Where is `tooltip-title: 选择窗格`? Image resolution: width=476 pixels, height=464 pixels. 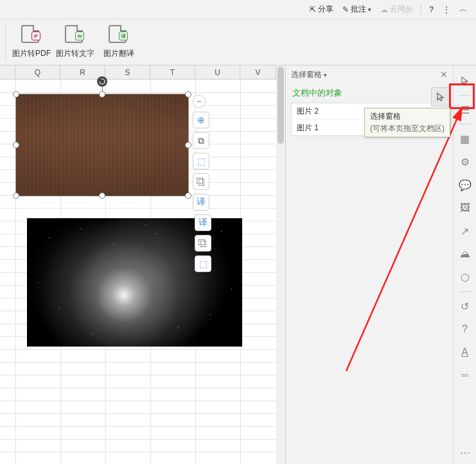
tooltip-title: 选择窗格 is located at coordinates (407, 117).